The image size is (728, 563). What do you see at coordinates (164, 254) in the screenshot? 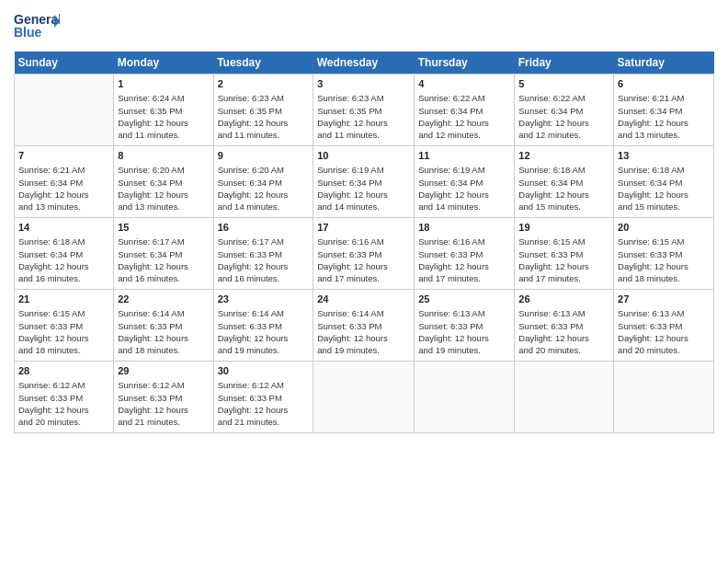
I see `day-cell: 15Sunrise: 6:17 AMSunset: 6:34 PMDayligh…` at bounding box center [164, 254].